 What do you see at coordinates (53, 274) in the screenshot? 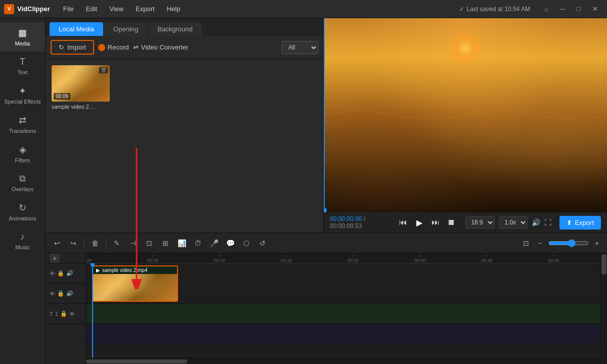
I see `track-eye-icon: 👁` at bounding box center [53, 274].